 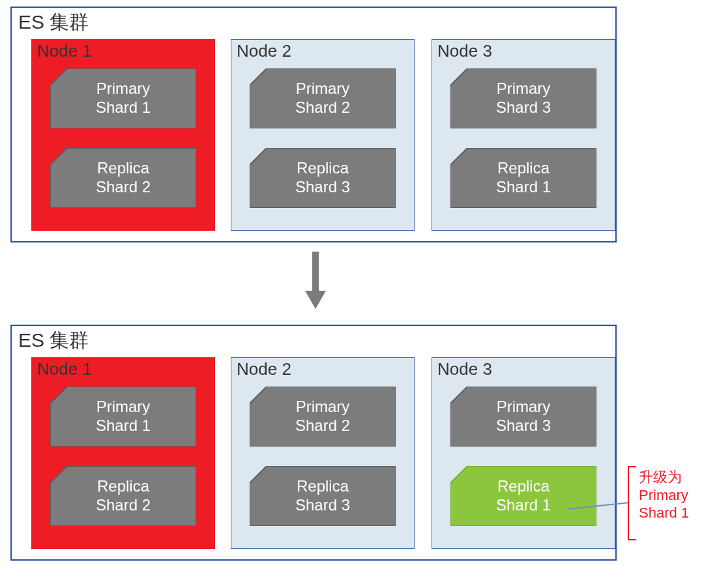 What do you see at coordinates (315, 280) in the screenshot?
I see `arrow-down-icon` at bounding box center [315, 280].